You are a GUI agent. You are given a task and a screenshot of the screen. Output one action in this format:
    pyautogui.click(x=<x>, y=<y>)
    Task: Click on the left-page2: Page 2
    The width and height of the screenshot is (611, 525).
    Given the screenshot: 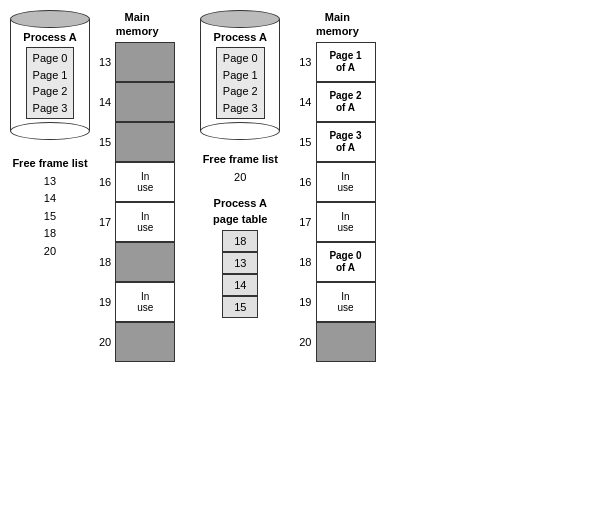 What is the action you would take?
    pyautogui.click(x=50, y=92)
    